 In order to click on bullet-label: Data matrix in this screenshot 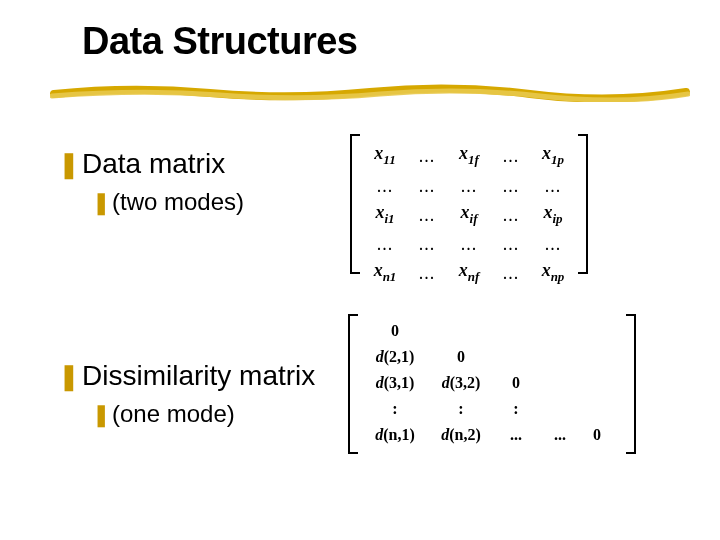, I will do `click(154, 164)`.